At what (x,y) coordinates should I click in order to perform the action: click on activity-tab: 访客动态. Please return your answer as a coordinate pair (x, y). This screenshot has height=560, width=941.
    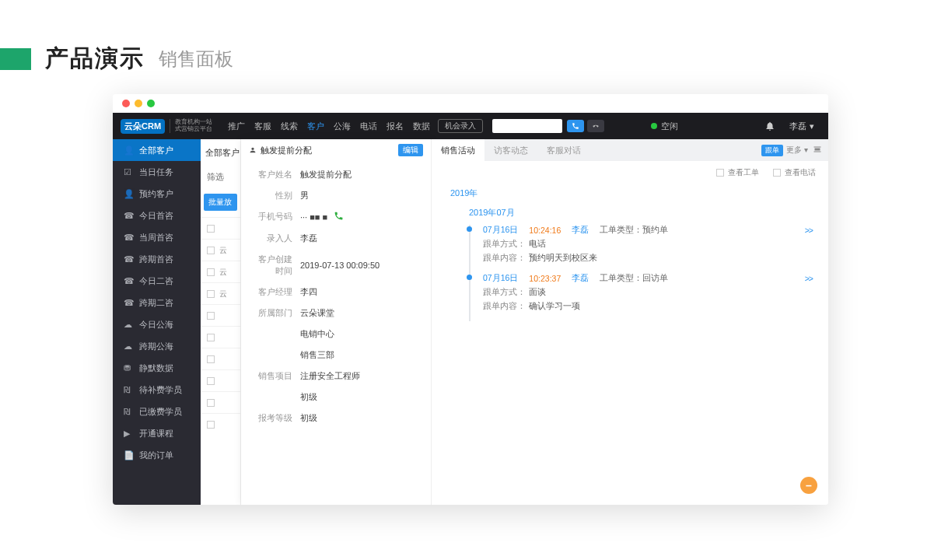
    Looking at the image, I should click on (511, 150).